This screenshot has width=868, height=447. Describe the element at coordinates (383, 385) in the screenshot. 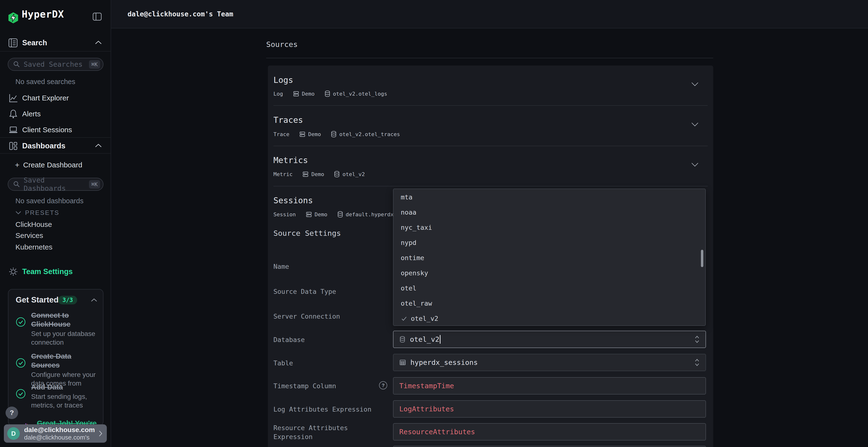

I see `help-tooltip-icon: ?` at that location.